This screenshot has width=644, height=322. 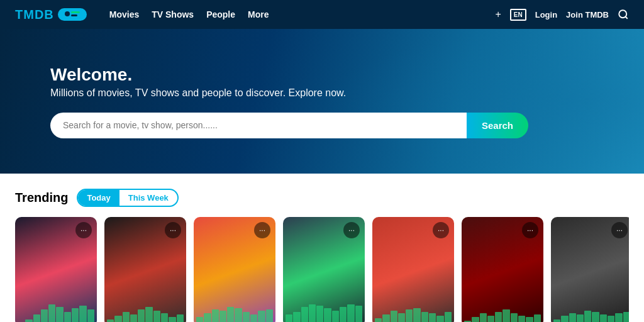 I want to click on toggle-this-week: This Week, so click(x=148, y=197).